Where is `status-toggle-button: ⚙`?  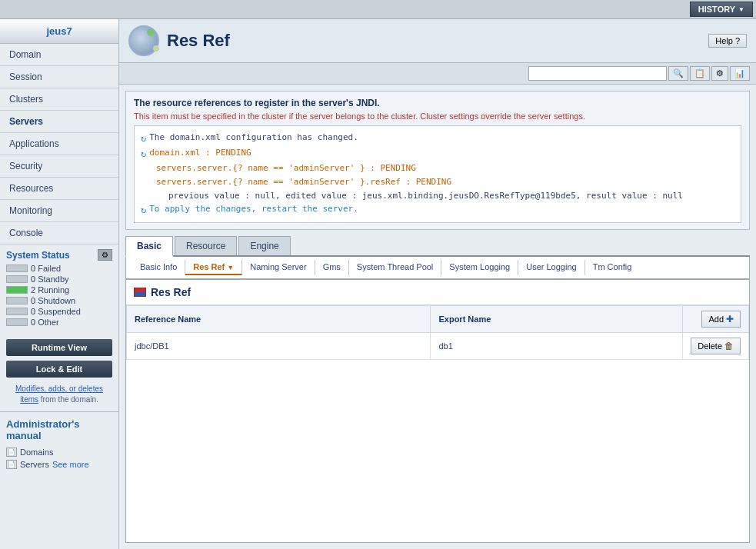
status-toggle-button: ⚙ is located at coordinates (105, 255).